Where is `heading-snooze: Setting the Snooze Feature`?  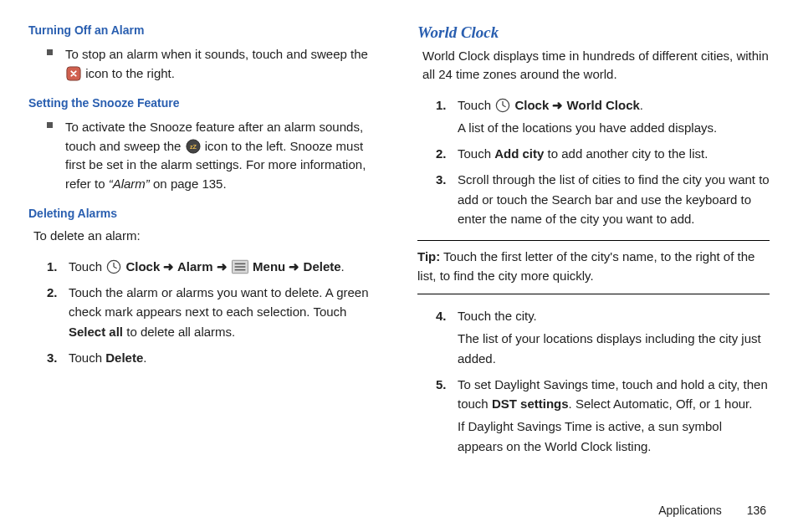
heading-snooze: Setting the Snooze Feature is located at coordinates (204, 103).